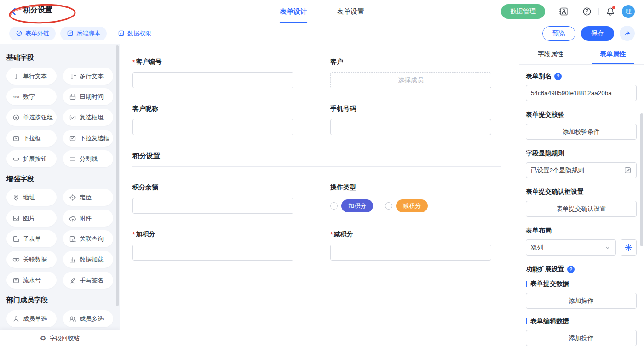 The height and width of the screenshot is (347, 644). What do you see at coordinates (610, 11) in the screenshot?
I see `notification-bell-icon` at bounding box center [610, 11].